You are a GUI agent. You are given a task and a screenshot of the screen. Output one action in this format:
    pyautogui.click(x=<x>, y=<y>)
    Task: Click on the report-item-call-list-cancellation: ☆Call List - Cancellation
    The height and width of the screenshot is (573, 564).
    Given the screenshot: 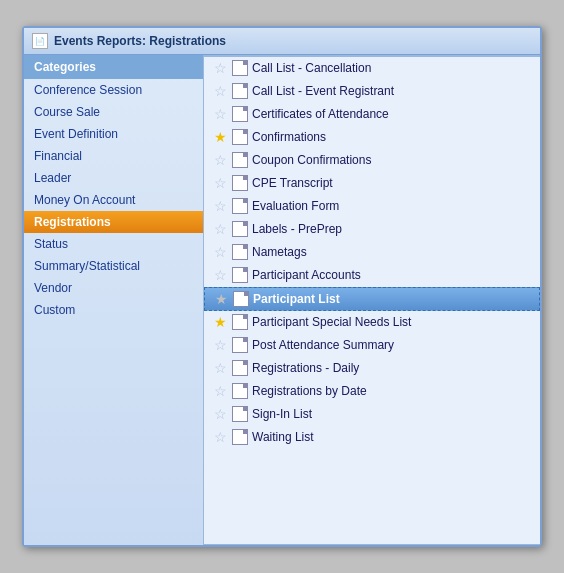 What is the action you would take?
    pyautogui.click(x=372, y=68)
    